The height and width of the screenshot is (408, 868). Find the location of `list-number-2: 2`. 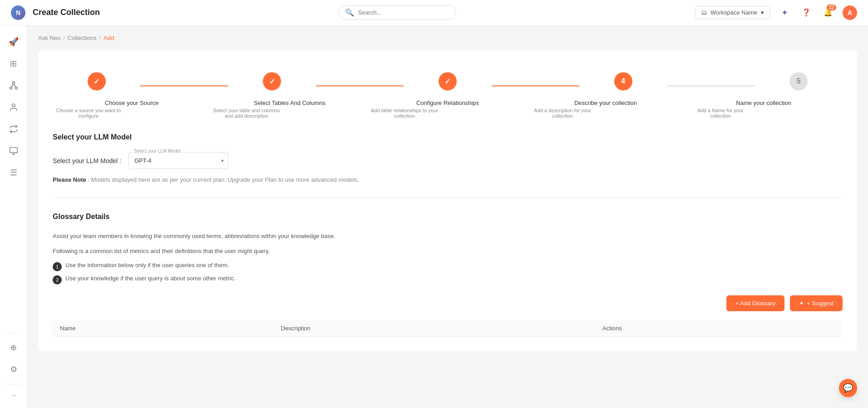

list-number-2: 2 is located at coordinates (57, 280).